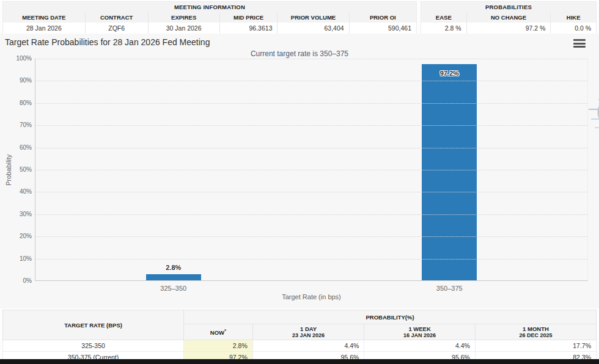 Image resolution: width=599 pixels, height=364 pixels. What do you see at coordinates (16, 81) in the screenshot?
I see `y-axis-tick-label: 90%` at bounding box center [16, 81].